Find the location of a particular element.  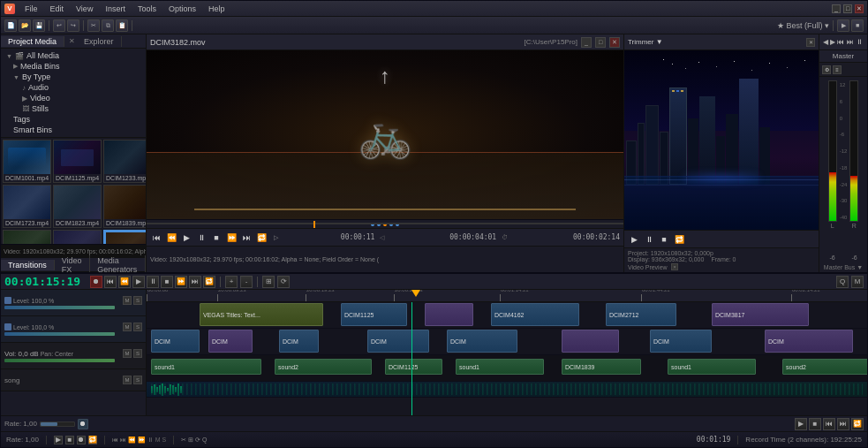

clip-video2-3: DCIM is located at coordinates (298, 341).